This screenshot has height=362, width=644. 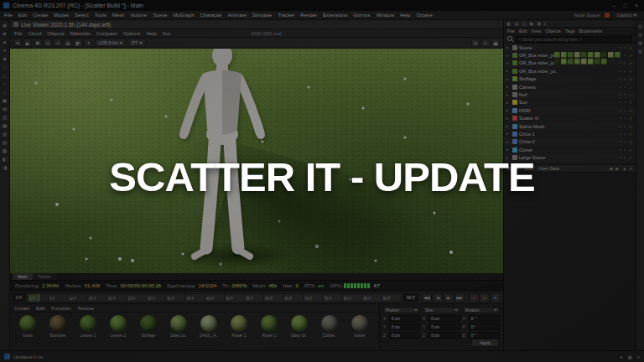 I want to click on object-row: Cloner, so click(x=570, y=149).